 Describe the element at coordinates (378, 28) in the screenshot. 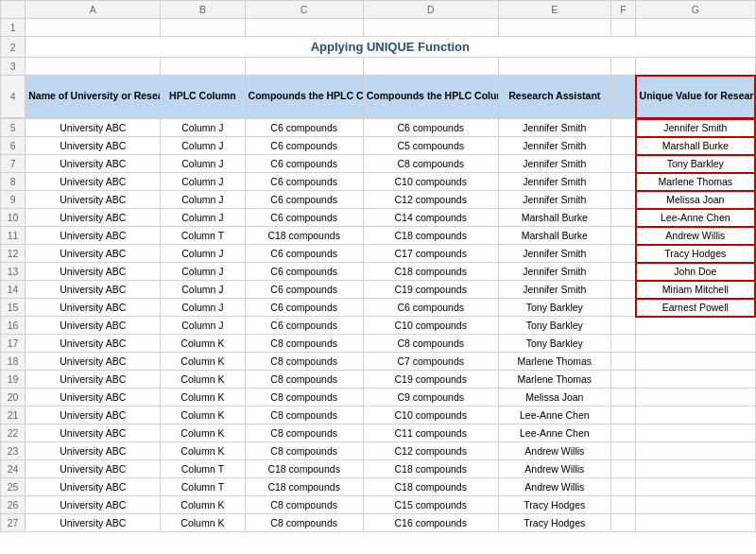

I see `row-1: 1` at that location.